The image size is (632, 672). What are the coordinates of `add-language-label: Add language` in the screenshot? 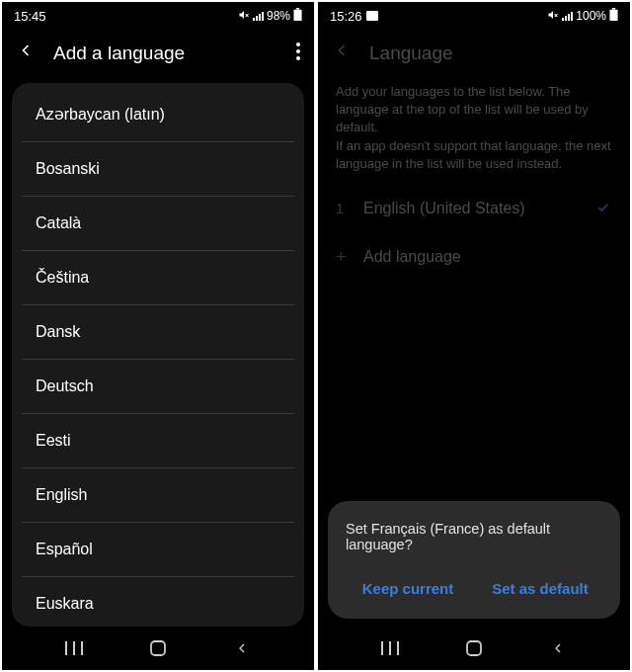 It's located at (413, 257).